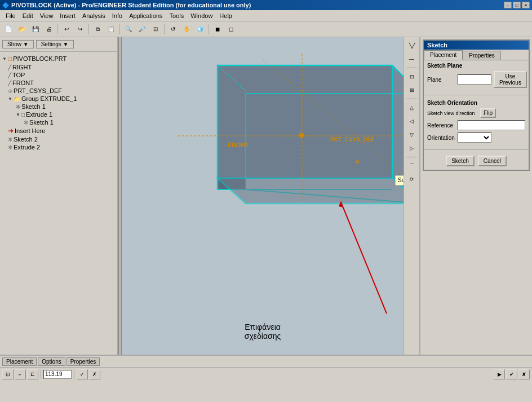 Image resolution: width=532 pixels, height=402 pixels. I want to click on rt-btn-10: ⟳, so click(412, 179).